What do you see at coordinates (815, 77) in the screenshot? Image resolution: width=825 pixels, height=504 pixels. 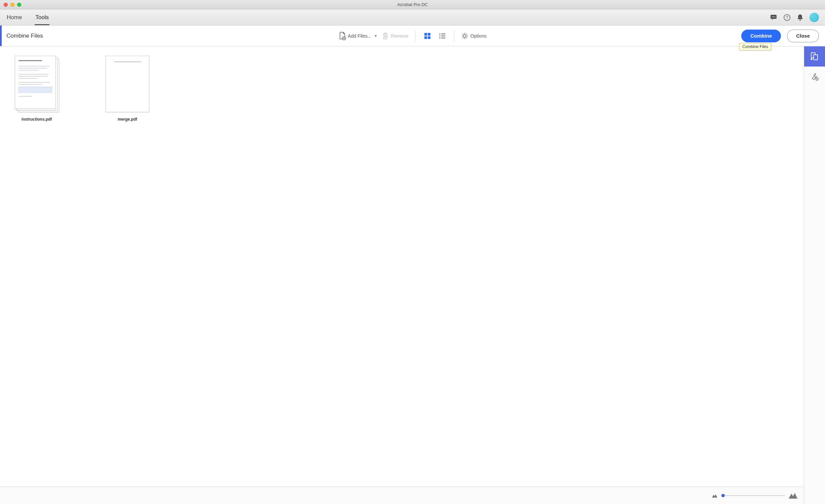 I see `wrench-plus-icon` at bounding box center [815, 77].